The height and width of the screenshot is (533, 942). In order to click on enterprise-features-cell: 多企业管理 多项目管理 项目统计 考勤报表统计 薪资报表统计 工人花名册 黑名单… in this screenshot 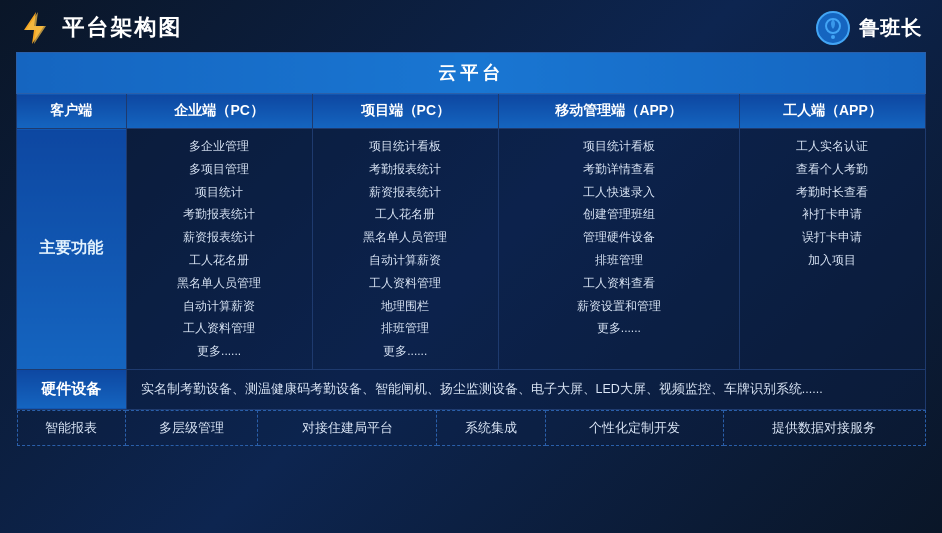, I will do `click(219, 250)`.